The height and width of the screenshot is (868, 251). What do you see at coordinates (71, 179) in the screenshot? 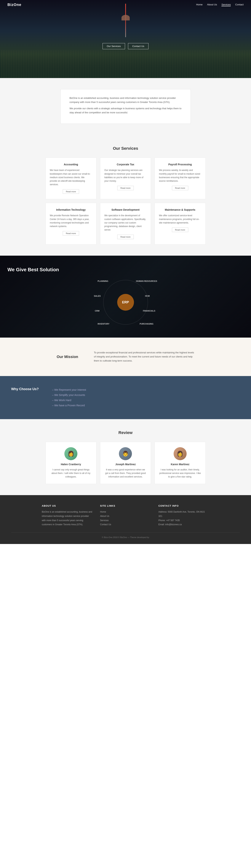
I see `service-card-accounting: Accounting We have team of experienced b…` at bounding box center [71, 179].